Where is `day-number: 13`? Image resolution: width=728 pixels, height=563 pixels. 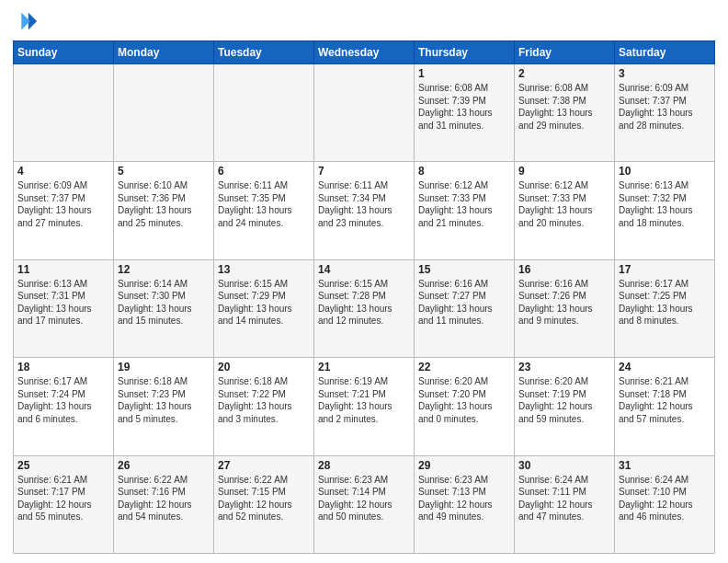 day-number: 13 is located at coordinates (264, 270).